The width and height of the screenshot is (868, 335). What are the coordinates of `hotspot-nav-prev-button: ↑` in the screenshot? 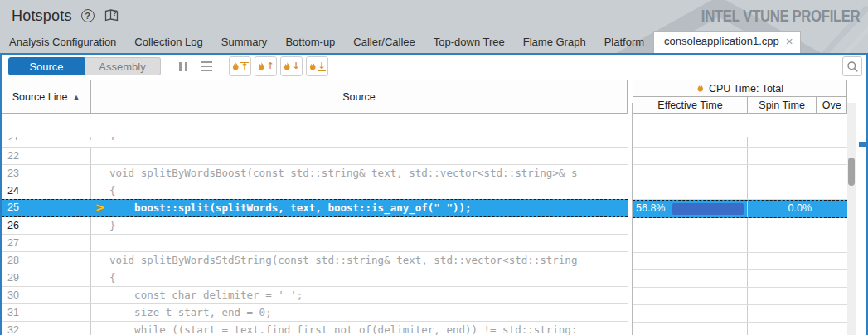 It's located at (265, 66).